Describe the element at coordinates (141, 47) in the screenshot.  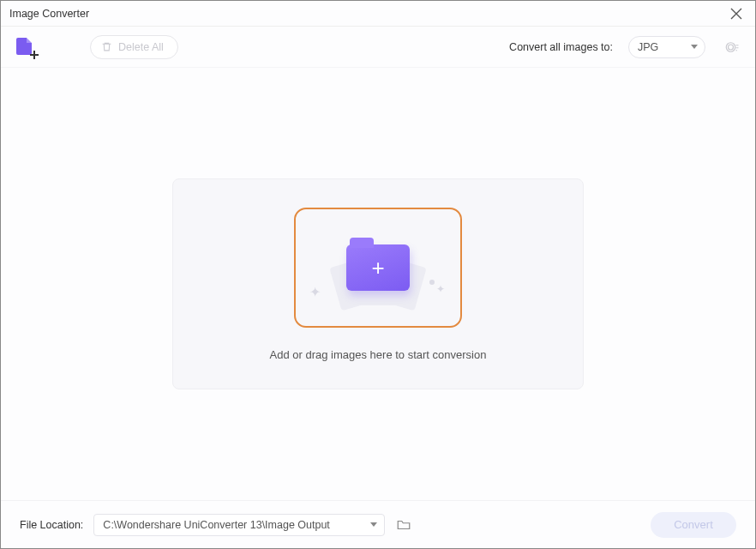
I see `delete-all-label: Delete All` at that location.